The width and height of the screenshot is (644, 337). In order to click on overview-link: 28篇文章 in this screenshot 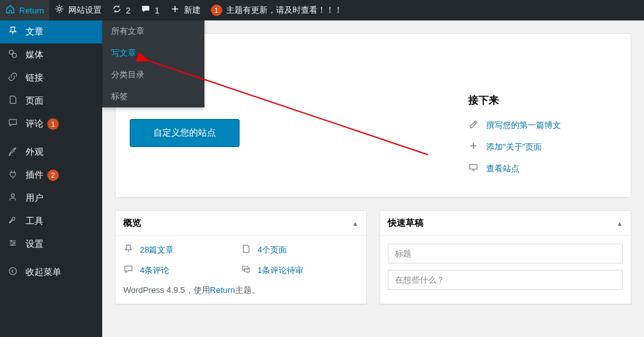, I will do `click(157, 250)`.